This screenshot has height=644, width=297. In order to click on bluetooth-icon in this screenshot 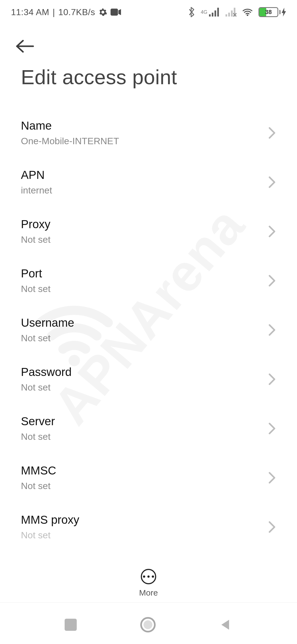, I will do `click(192, 12)`.